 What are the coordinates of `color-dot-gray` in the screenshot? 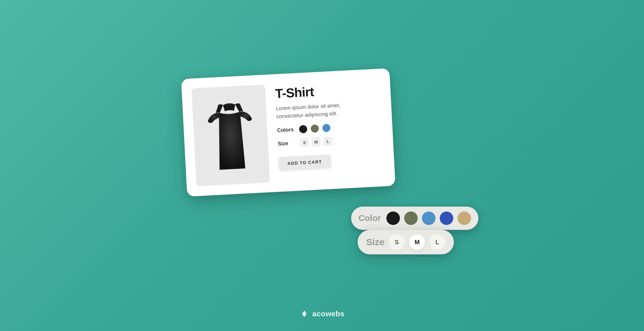 It's located at (315, 129).